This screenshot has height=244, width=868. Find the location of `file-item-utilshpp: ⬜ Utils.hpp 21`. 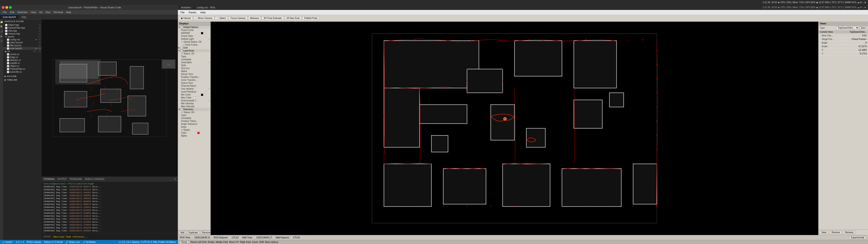

file-item-utilshpp: ⬜ Utils.hpp 21 is located at coordinates (22, 31).